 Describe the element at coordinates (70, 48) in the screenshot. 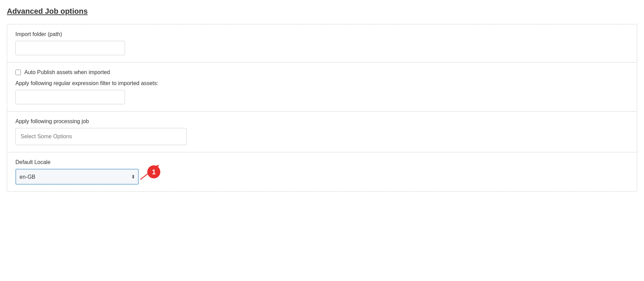

I see `import-folder-input` at that location.